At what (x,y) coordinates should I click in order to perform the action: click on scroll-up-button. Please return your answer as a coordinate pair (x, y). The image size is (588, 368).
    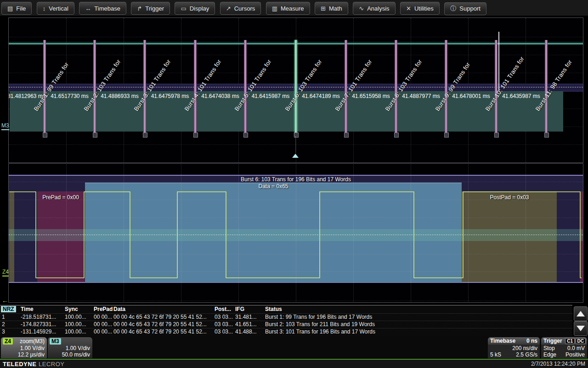
    Looking at the image, I should click on (581, 314).